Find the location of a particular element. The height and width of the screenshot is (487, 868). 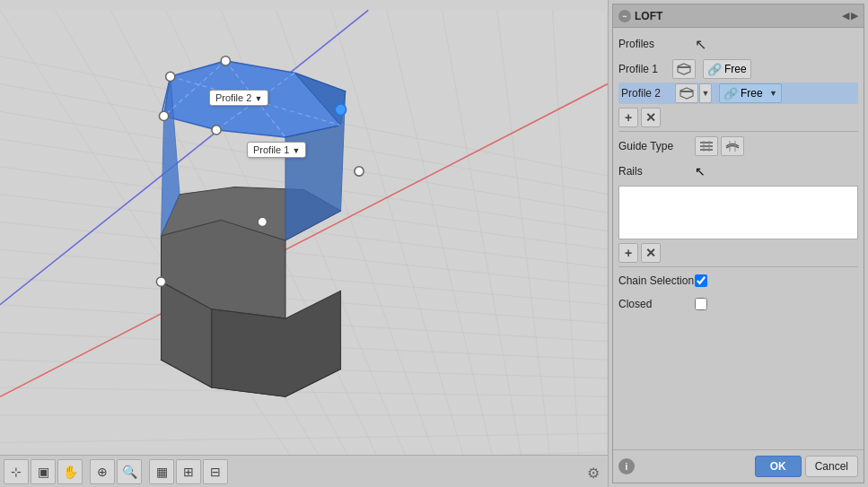

profile2-label: Profile 2 is located at coordinates (239, 98).